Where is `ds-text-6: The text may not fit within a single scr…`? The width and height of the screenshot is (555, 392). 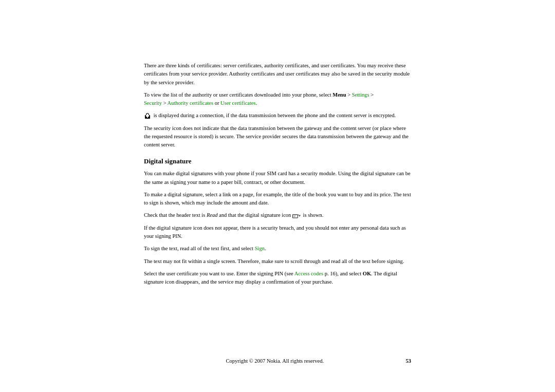
ds-text-6: The text may not fit within a single scr… is located at coordinates (274, 261).